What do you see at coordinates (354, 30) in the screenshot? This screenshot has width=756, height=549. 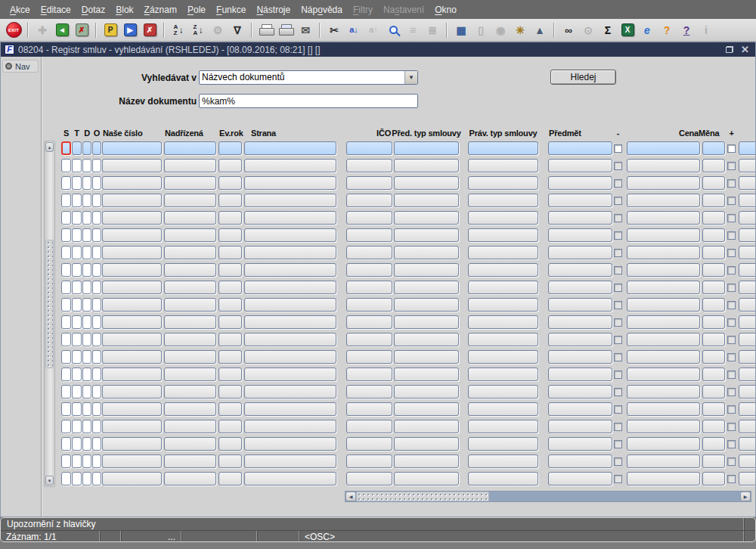 I see `paste-icon: a↓` at bounding box center [354, 30].